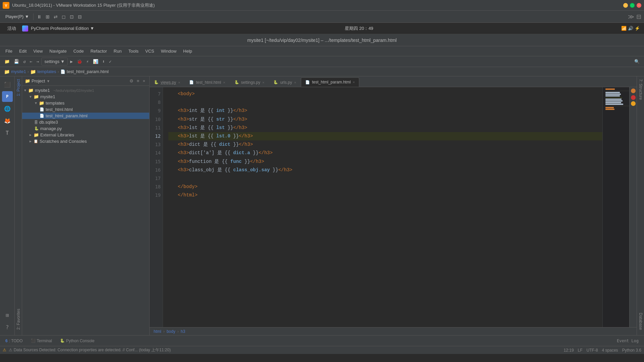 This screenshot has height=362, width=644. I want to click on menu-code: Code, so click(78, 51).